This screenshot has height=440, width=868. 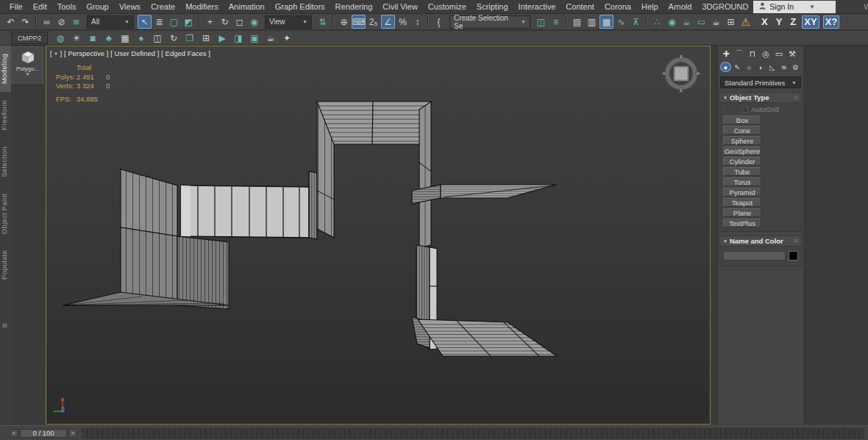 I want to click on menu-item: Help, so click(x=650, y=7).